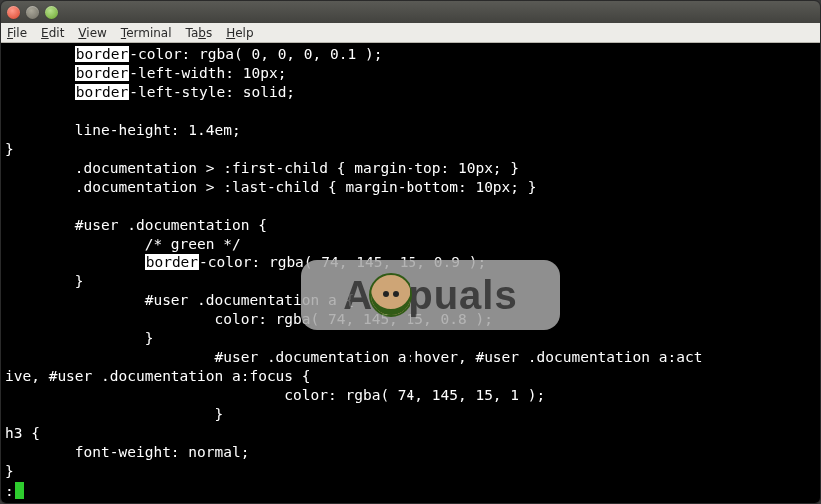 The image size is (821, 504). What do you see at coordinates (410, 33) in the screenshot?
I see `menubar: File Edit View Terminal Tabs Help` at bounding box center [410, 33].